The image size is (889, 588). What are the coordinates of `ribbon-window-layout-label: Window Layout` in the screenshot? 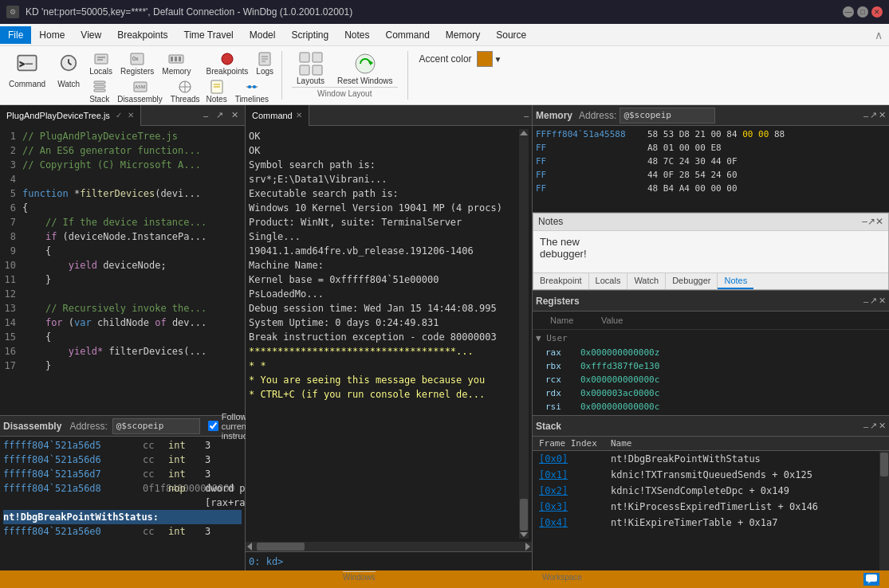 It's located at (344, 92).